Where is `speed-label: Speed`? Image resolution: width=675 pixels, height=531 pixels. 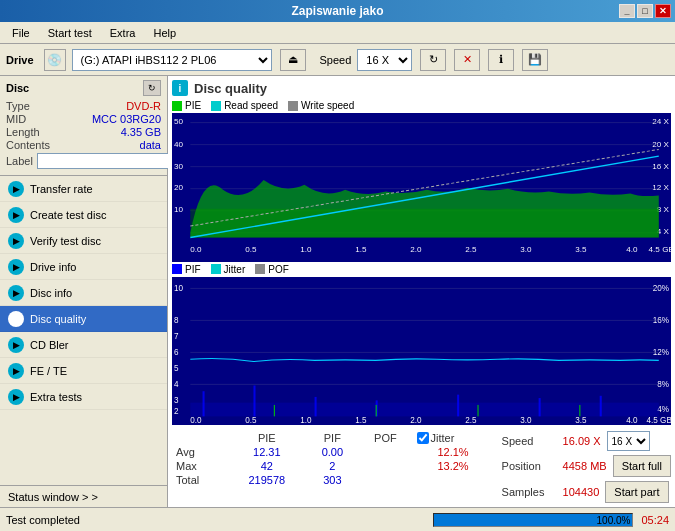
speed-label: Speed is located at coordinates (336, 60).